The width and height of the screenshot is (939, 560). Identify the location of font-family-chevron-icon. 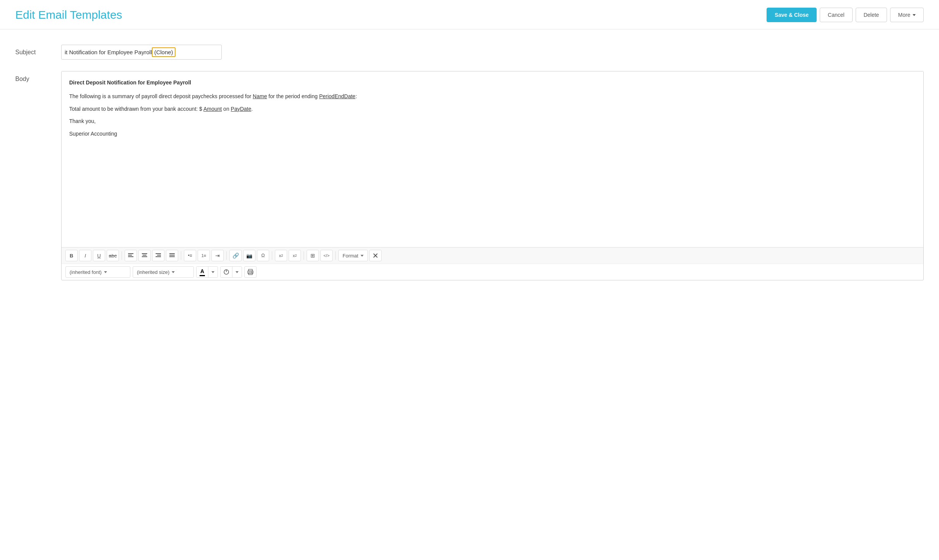
(106, 272).